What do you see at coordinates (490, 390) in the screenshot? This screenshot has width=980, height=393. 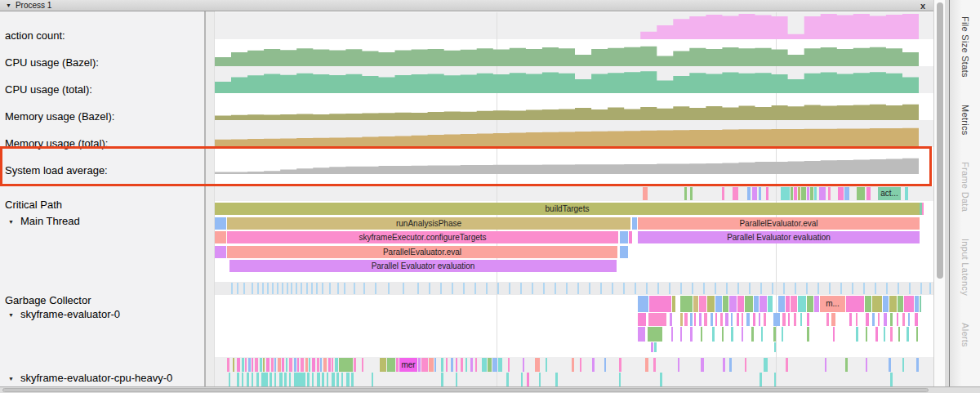 I see `horizontal-scrollbar` at bounding box center [490, 390].